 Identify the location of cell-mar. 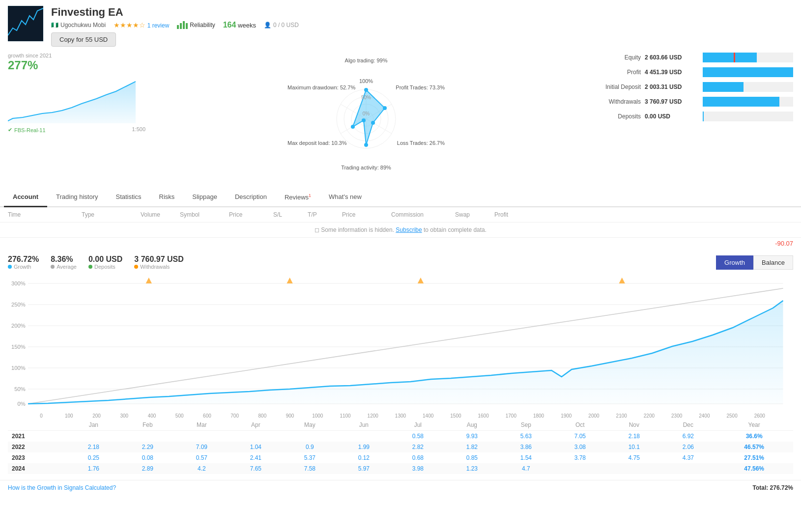
(201, 436).